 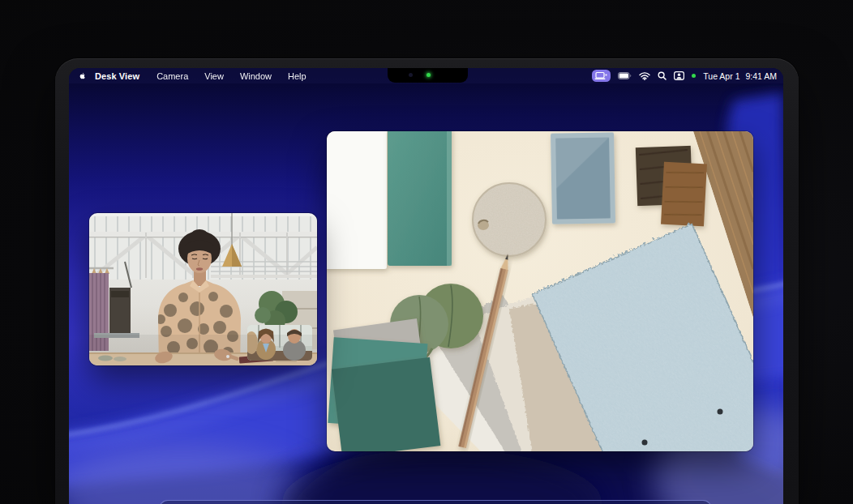 I want to click on apple-menu, so click(x=81, y=76).